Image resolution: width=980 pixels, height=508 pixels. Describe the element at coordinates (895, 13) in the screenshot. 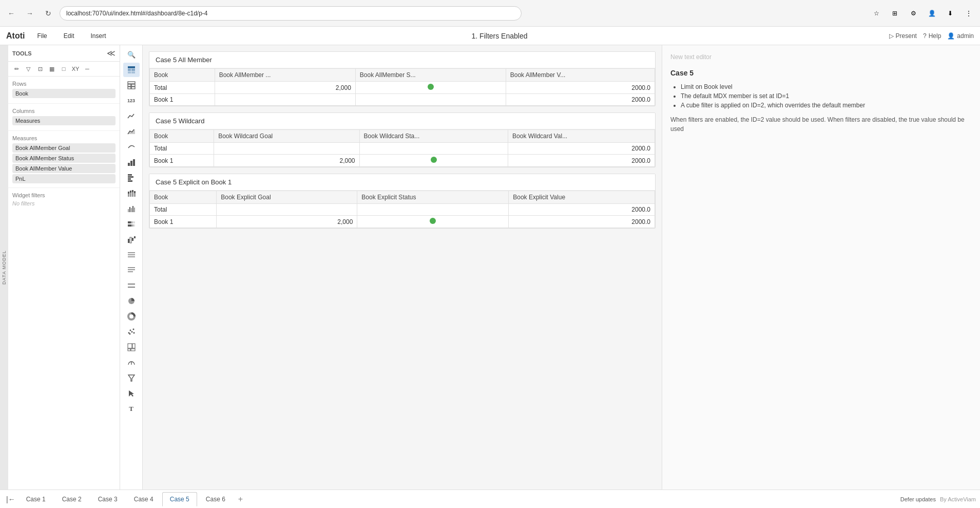

I see `extensions-icon: ⊞` at that location.